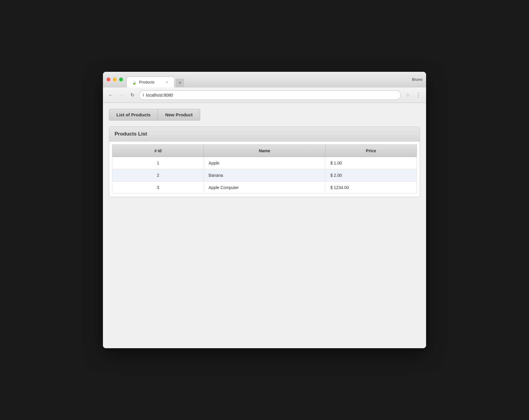 This screenshot has width=529, height=420. Describe the element at coordinates (121, 80) in the screenshot. I see `maximize-button` at that location.